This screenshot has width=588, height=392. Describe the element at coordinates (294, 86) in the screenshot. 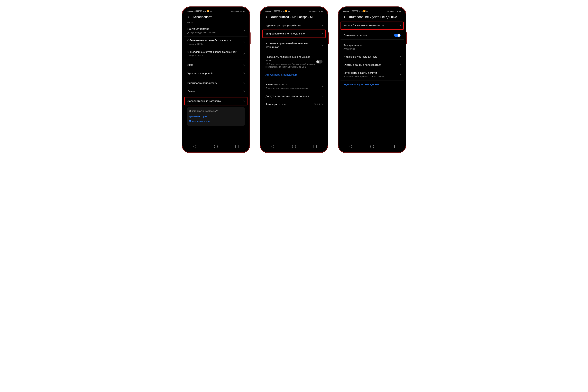

I see `row-trusted-agents: Надежные агенты Просмотр и отключение на…` at that location.